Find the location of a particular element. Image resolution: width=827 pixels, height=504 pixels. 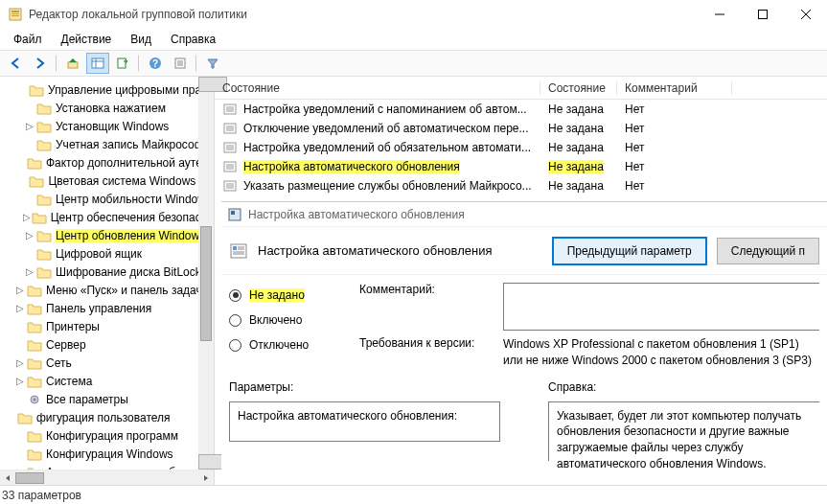

list-row: Указать размещение службы обновлений Май… is located at coordinates (521, 186).